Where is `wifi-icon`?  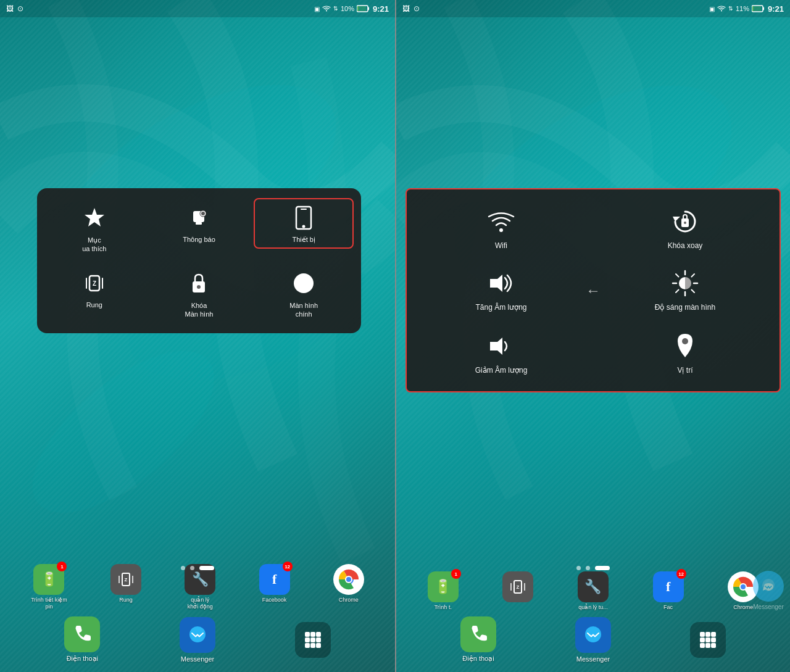
wifi-icon is located at coordinates (501, 222).